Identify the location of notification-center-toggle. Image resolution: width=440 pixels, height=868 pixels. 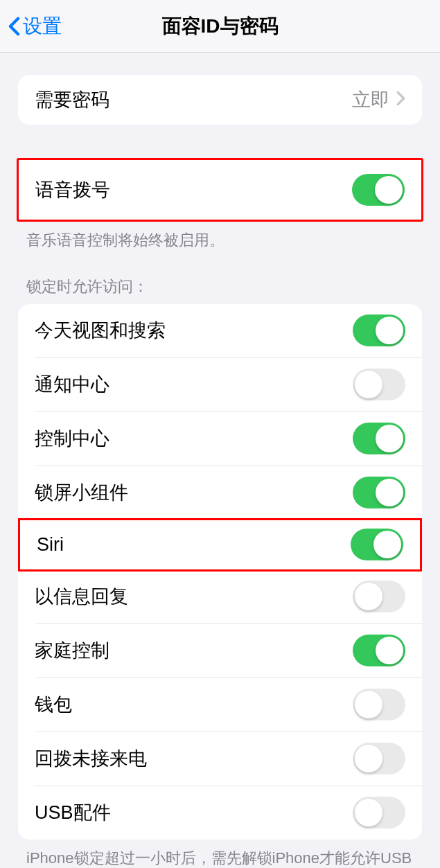
(379, 384).